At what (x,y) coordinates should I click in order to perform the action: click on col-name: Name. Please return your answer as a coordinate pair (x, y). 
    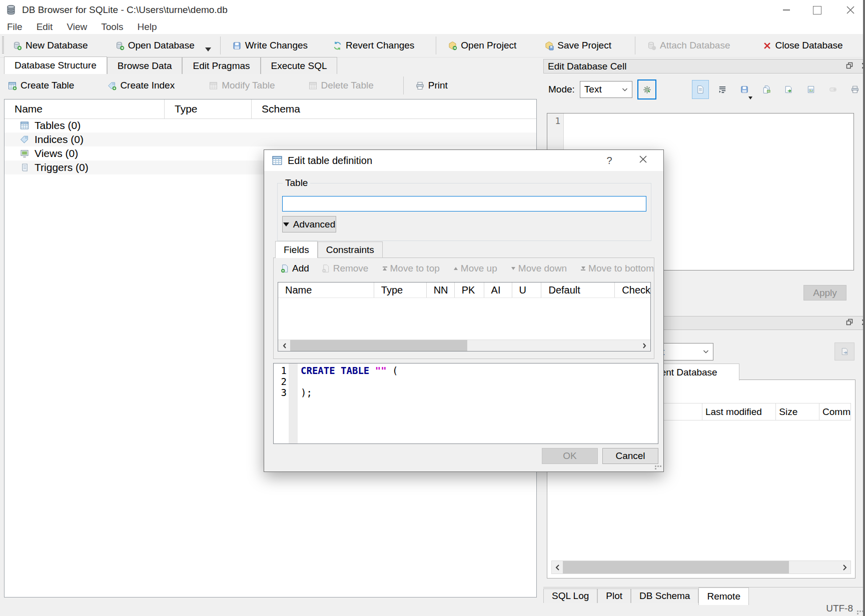
    Looking at the image, I should click on (326, 290).